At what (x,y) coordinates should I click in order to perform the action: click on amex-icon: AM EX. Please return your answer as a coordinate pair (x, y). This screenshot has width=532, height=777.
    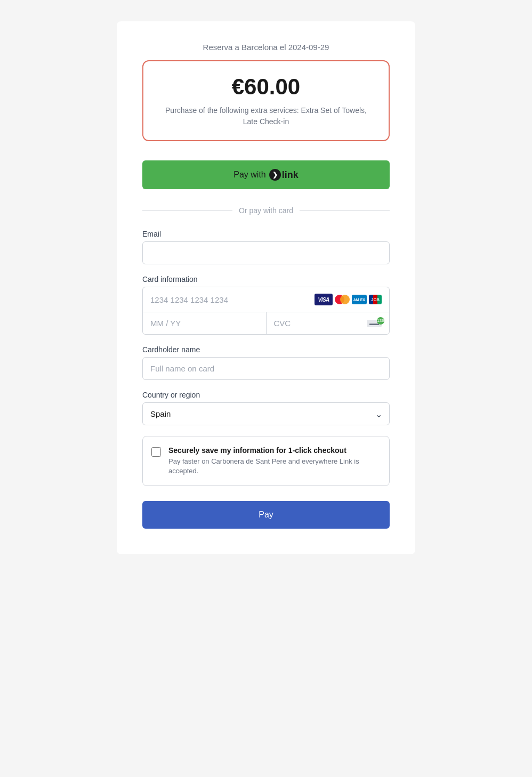
    Looking at the image, I should click on (359, 300).